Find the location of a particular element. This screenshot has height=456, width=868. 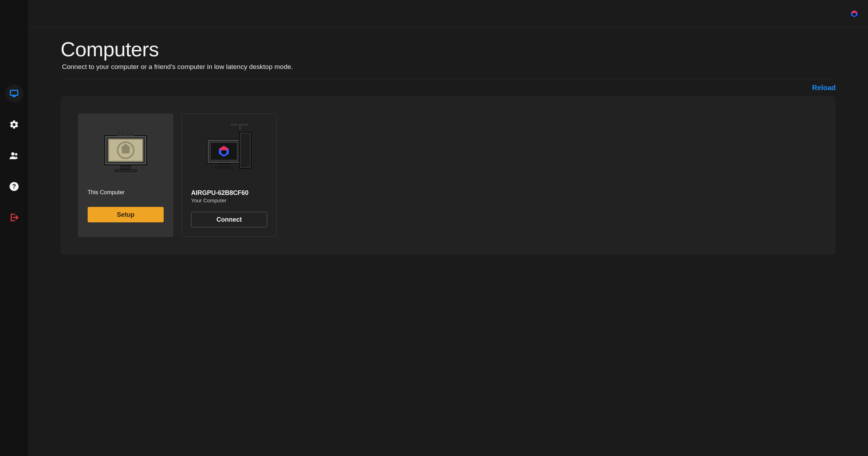

connect-button: Connect is located at coordinates (229, 220).